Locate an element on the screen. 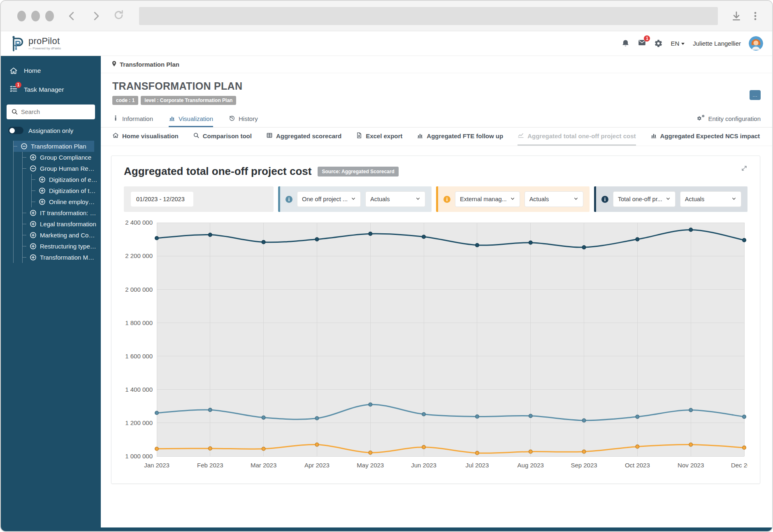 The width and height of the screenshot is (773, 532). url-bar is located at coordinates (429, 16).